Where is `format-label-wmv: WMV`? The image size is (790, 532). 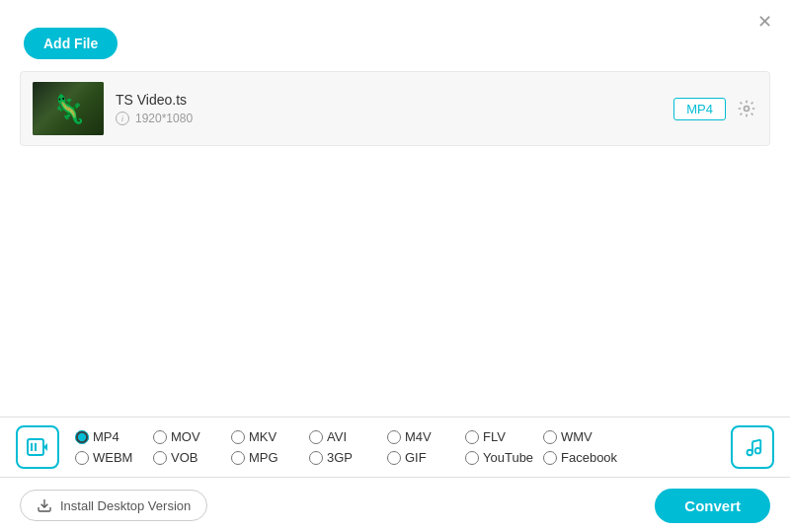 format-label-wmv: WMV is located at coordinates (577, 436).